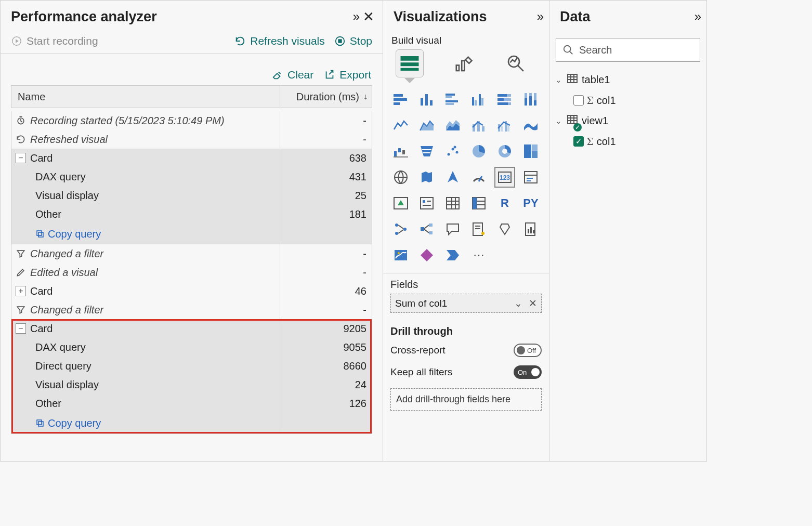 The image size is (812, 526). What do you see at coordinates (401, 177) in the screenshot?
I see `viz-map-icon` at bounding box center [401, 177].